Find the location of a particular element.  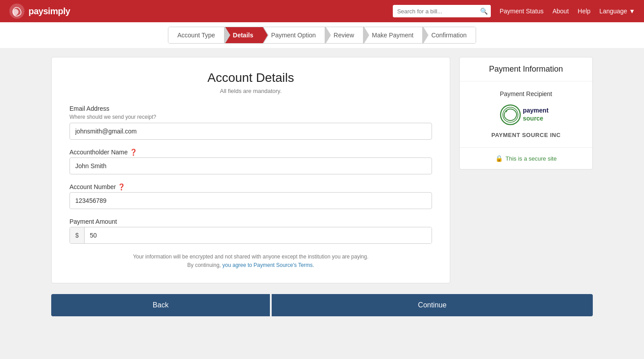

svg-text: payment is located at coordinates (536, 110).